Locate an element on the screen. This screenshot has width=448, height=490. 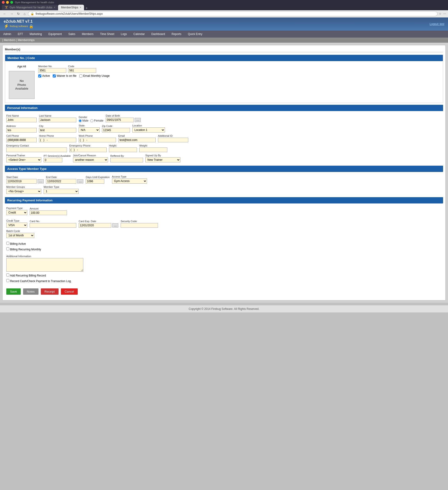
dob-input is located at coordinates (120, 120).